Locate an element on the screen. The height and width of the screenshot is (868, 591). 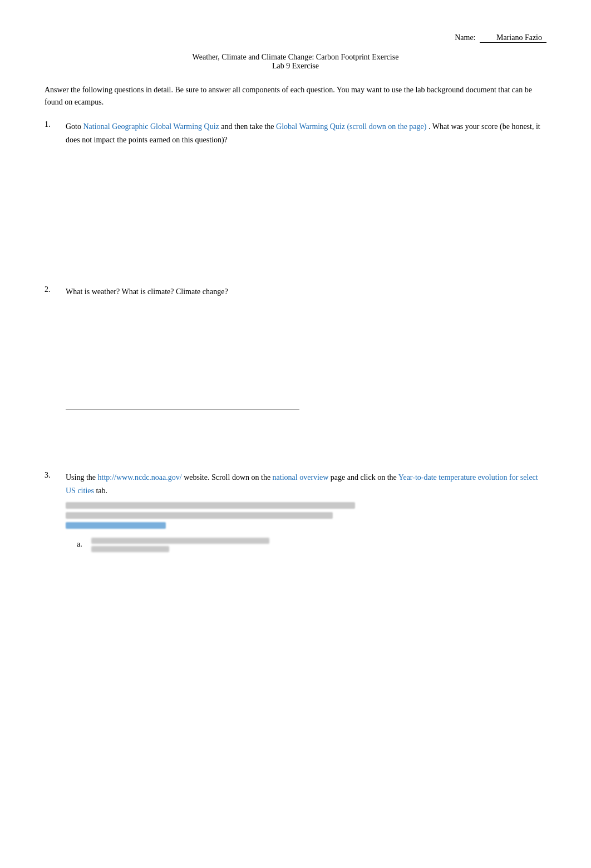
intro-text: Answer the following questions in detail… is located at coordinates (296, 97).